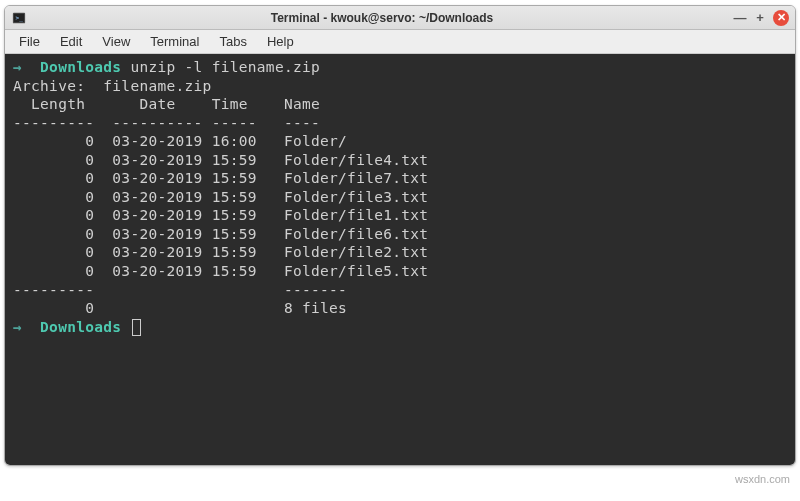 Image resolution: width=800 pixels, height=501 pixels. I want to click on command-text: unzip -l filename.zip, so click(225, 67).